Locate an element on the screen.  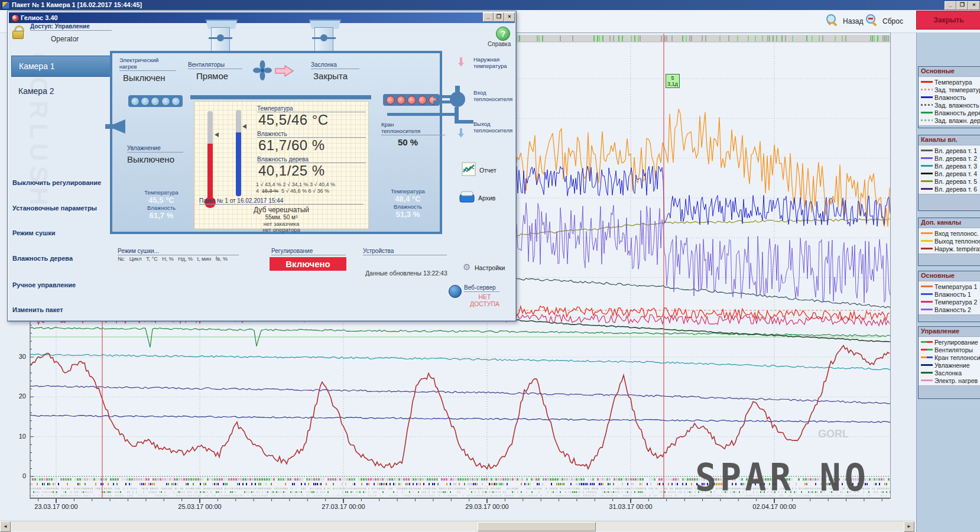
devices-link: Устройства is located at coordinates (405, 252).